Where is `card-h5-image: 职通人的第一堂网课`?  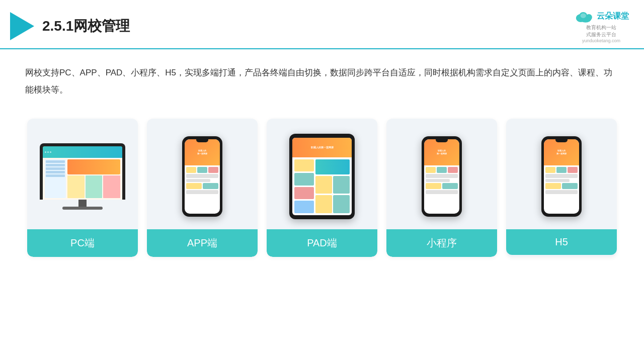 card-h5-image: 职通人的第一堂网课 is located at coordinates (561, 174).